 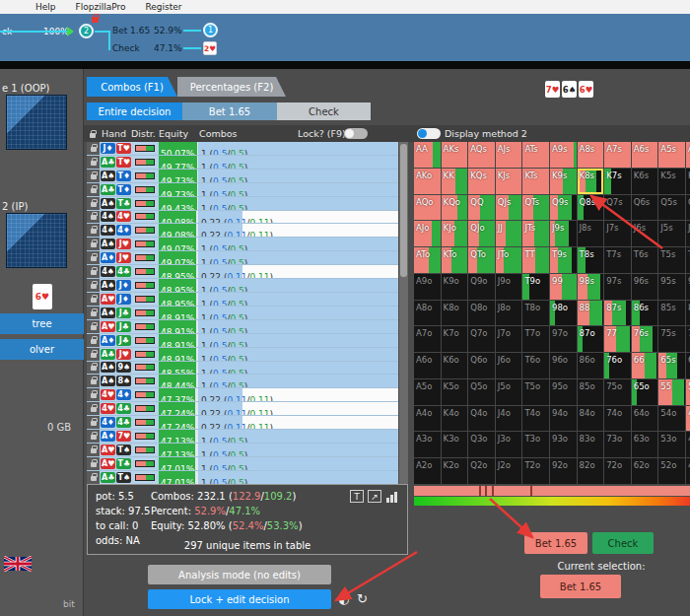 What do you see at coordinates (646, 445) in the screenshot?
I see `matrix-cell-63o: 63o` at bounding box center [646, 445].